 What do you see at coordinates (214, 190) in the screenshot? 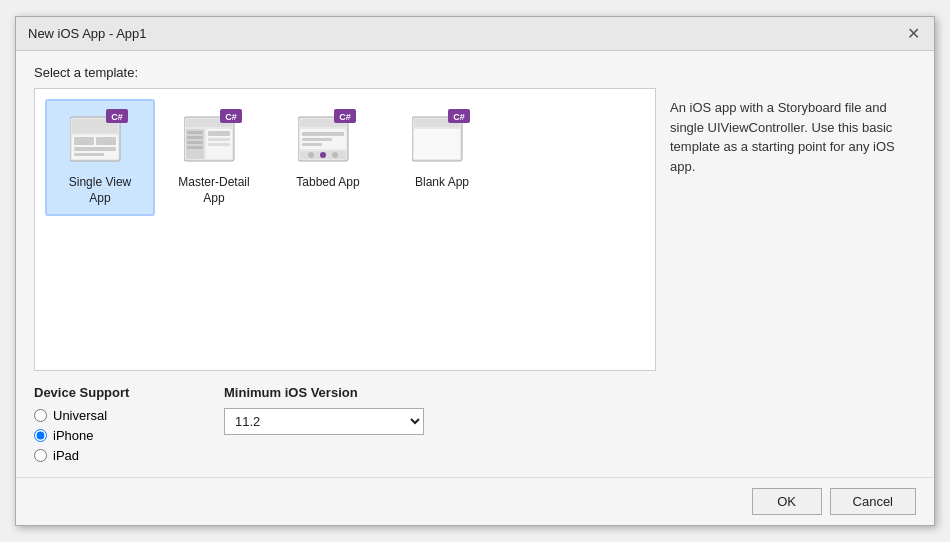
I see `master-detail-label: Master-DetailApp` at bounding box center [214, 190].